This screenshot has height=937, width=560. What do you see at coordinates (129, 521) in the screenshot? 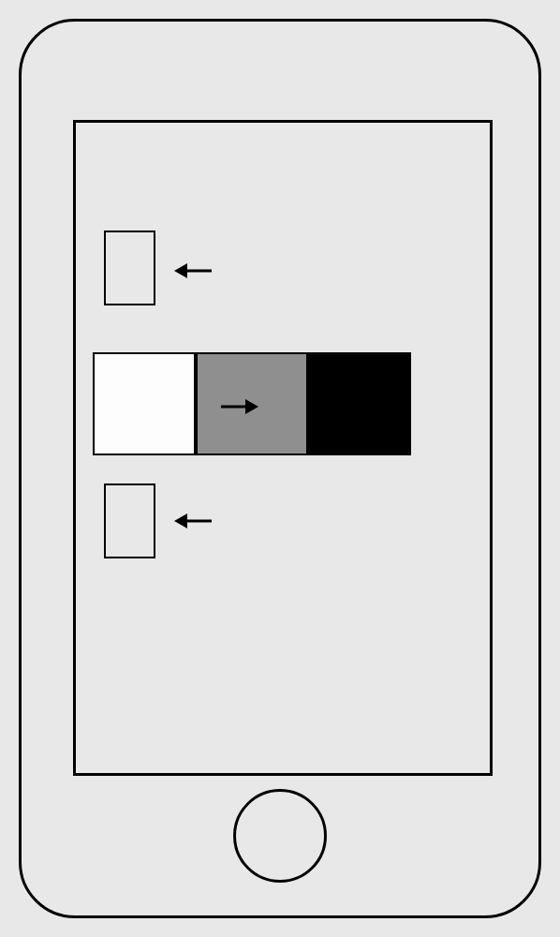
I see `thumbnail-next` at bounding box center [129, 521].